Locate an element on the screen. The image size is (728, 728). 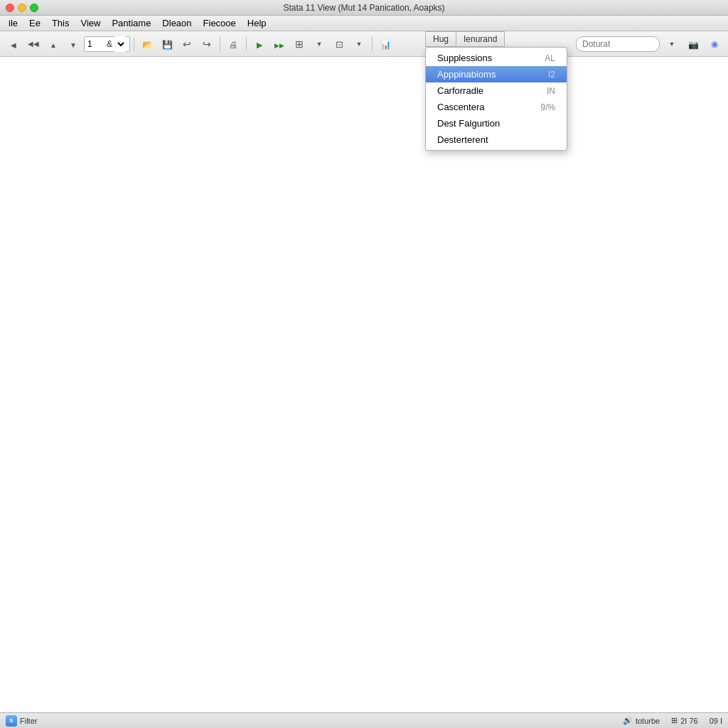
table-dropdown-button: ▼ is located at coordinates (319, 44).